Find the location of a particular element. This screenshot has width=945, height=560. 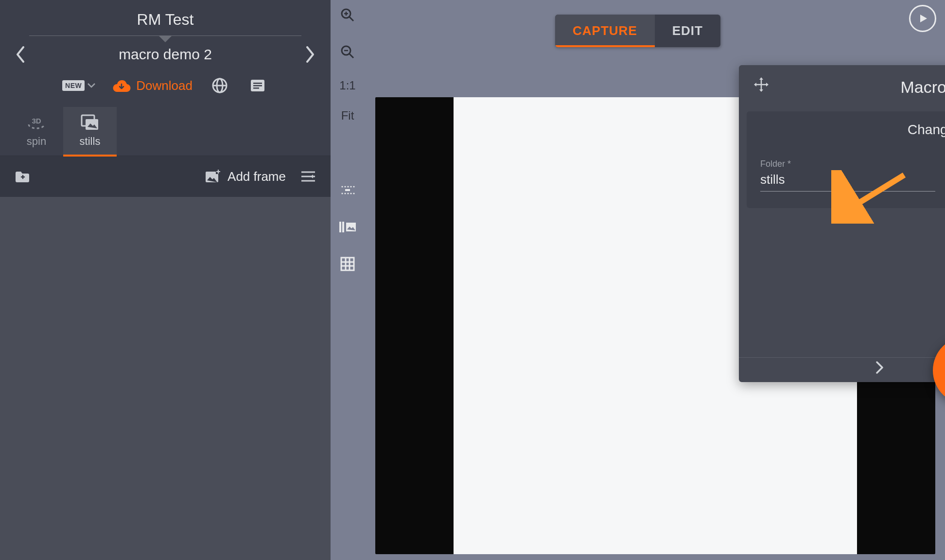

new-dropdown: NEW is located at coordinates (79, 86).